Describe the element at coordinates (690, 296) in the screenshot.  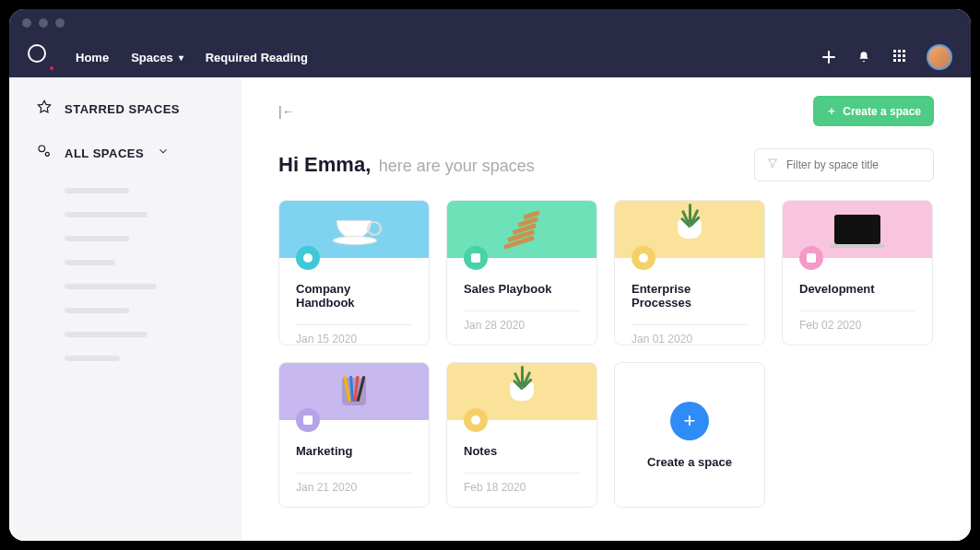
I see `card-title: Enterprise Processes` at that location.